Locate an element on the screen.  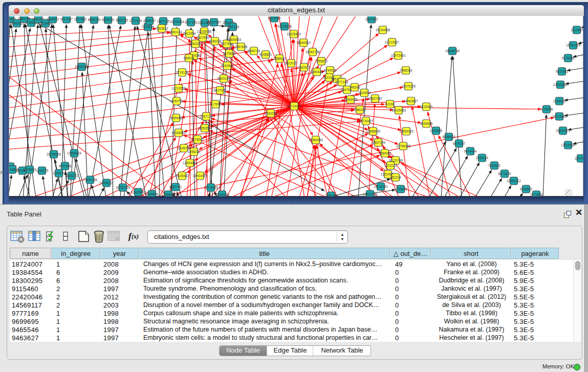
svg-text: 7663822 is located at coordinates (162, 28).